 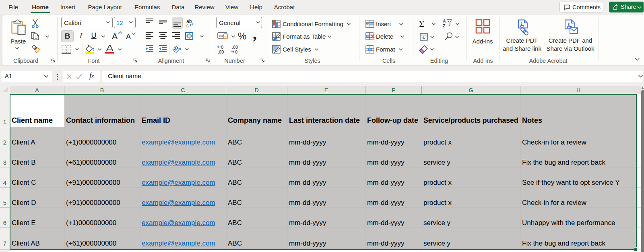 I want to click on svg-text: ab, so click(x=175, y=48).